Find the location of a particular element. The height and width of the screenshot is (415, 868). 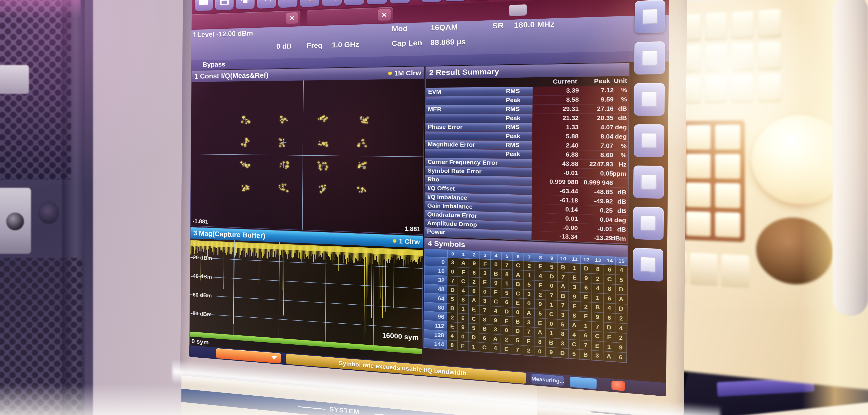

softkey-trace is located at coordinates (649, 182).